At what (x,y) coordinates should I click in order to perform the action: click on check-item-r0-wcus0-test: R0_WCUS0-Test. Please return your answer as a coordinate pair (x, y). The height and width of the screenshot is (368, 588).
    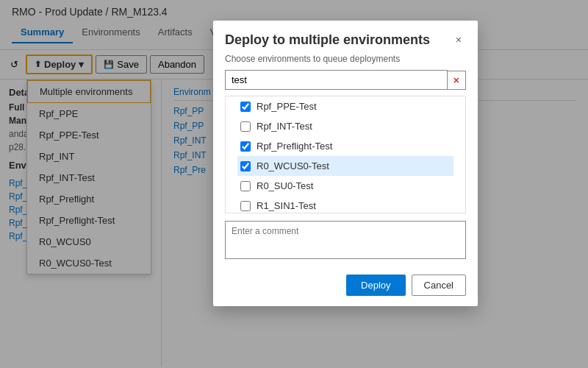
    Looking at the image, I should click on (345, 166).